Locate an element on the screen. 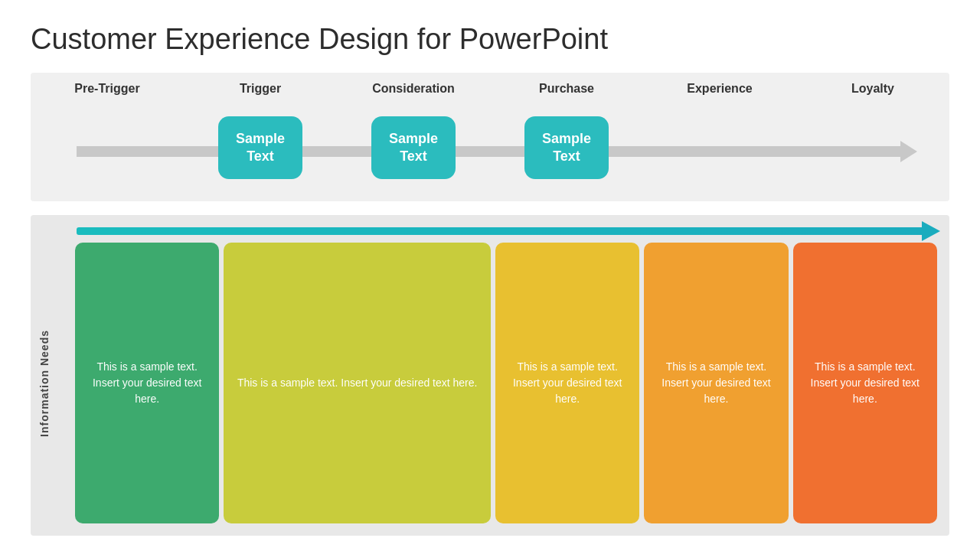 The height and width of the screenshot is (551, 980). sample-box-consideration: SampleText is located at coordinates (413, 148).